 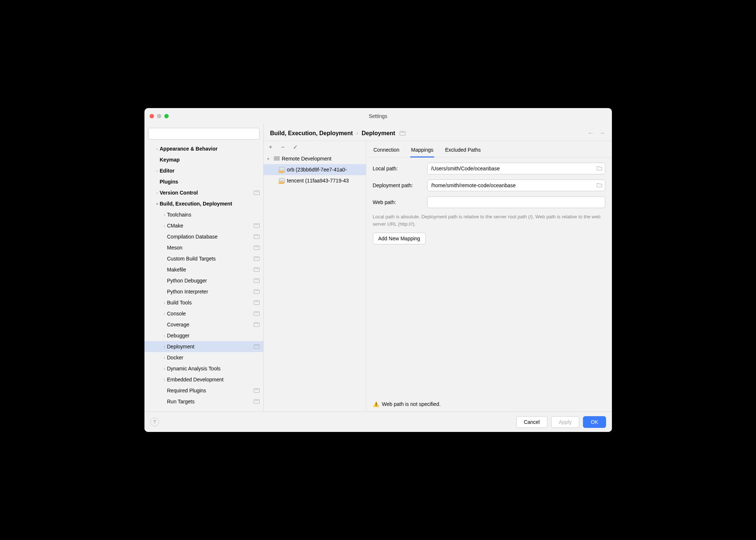 What do you see at coordinates (204, 303) in the screenshot?
I see `sidebar-item-build-tools: ›Build Tools` at bounding box center [204, 303].